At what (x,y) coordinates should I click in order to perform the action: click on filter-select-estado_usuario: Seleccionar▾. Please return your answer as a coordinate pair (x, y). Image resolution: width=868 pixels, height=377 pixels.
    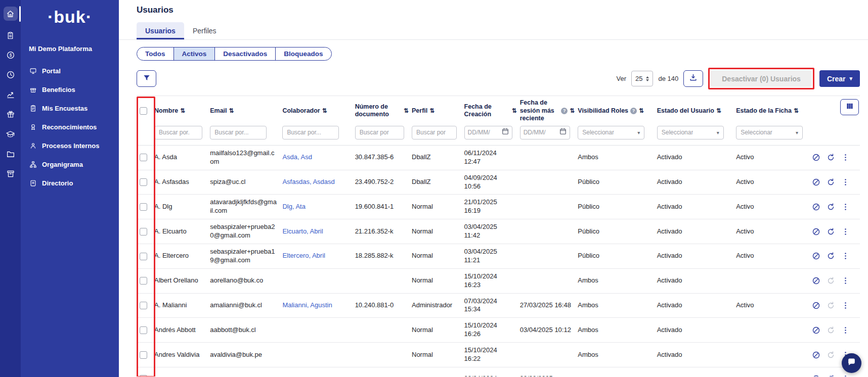
    Looking at the image, I should click on (690, 132).